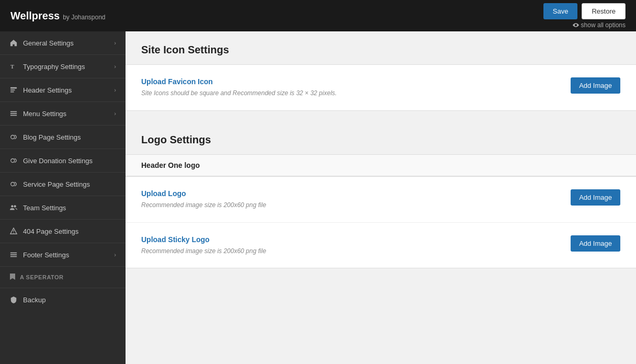 Image resolution: width=636 pixels, height=364 pixels. Describe the element at coordinates (63, 231) in the screenshot. I see `sidebar-item-404-page-settings: 404 Page Settings` at that location.